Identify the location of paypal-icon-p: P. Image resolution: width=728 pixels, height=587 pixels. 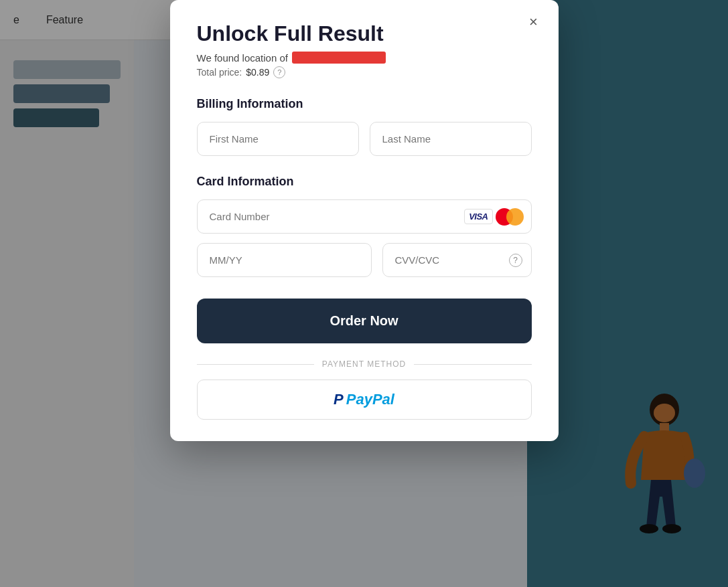
(339, 400).